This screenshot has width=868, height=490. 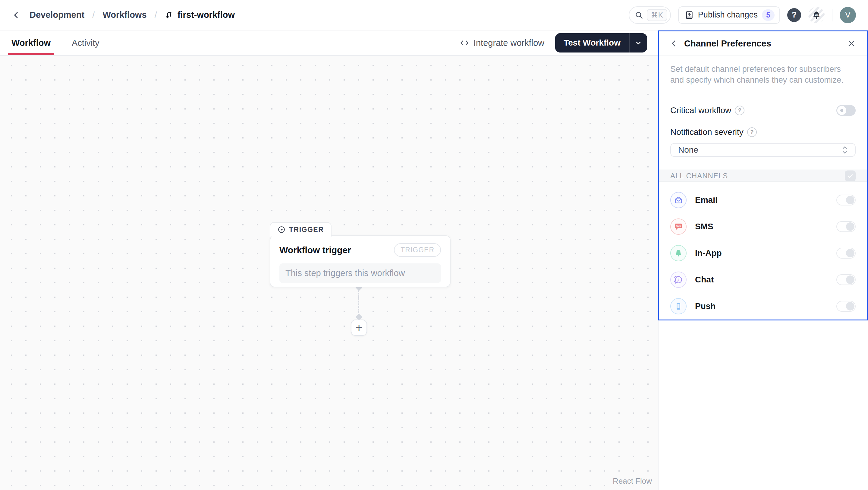 What do you see at coordinates (763, 200) in the screenshot?
I see `channel-row-email: Email` at bounding box center [763, 200].